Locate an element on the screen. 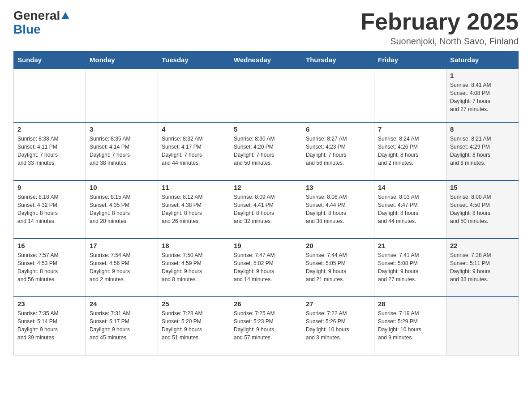  calendar-cell: 21Sunrise: 7:41 AM Sunset: 5:08 PM Dayli… is located at coordinates (410, 268).